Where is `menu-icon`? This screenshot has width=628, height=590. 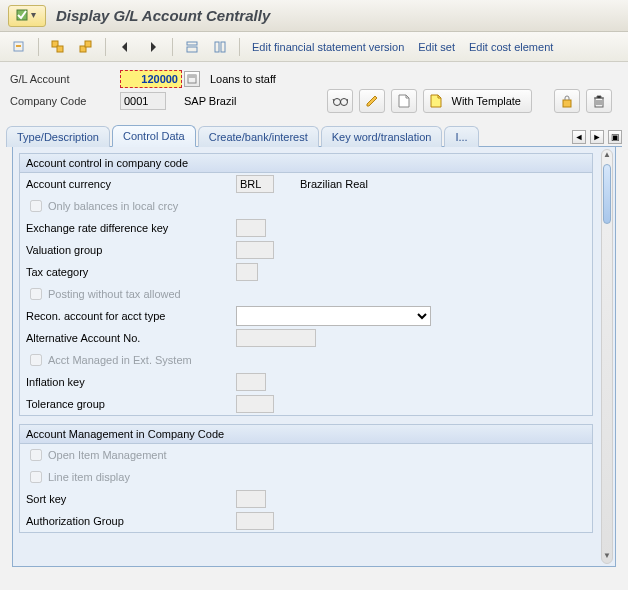 menu-icon is located at coordinates (27, 16).